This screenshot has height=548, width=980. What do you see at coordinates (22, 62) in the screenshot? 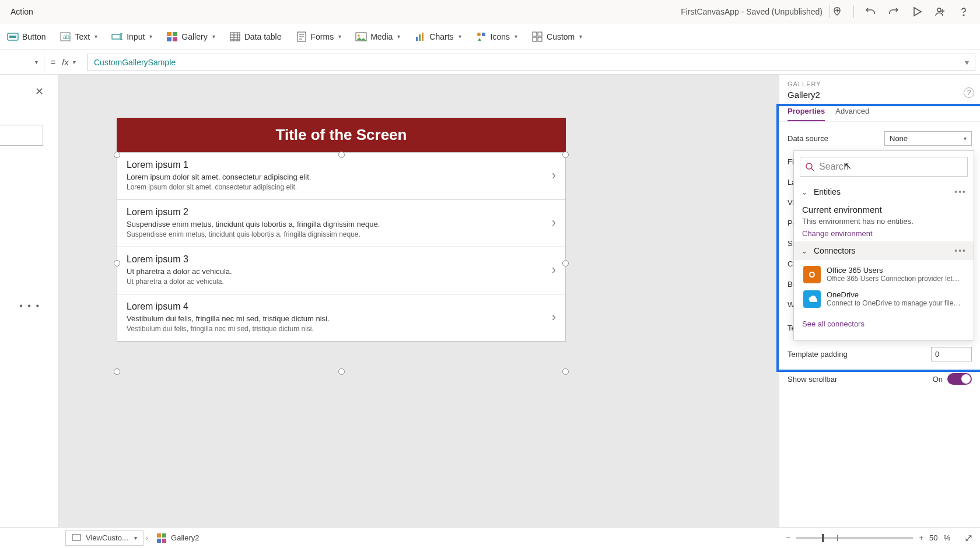
I see `property-selector: ▾` at bounding box center [22, 62].